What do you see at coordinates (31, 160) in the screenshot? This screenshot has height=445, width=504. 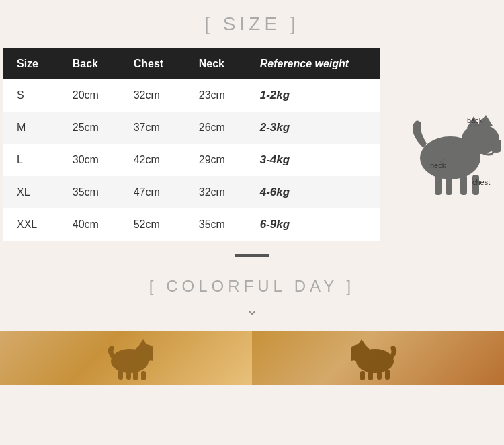 I see `cell-size: L` at bounding box center [31, 160].